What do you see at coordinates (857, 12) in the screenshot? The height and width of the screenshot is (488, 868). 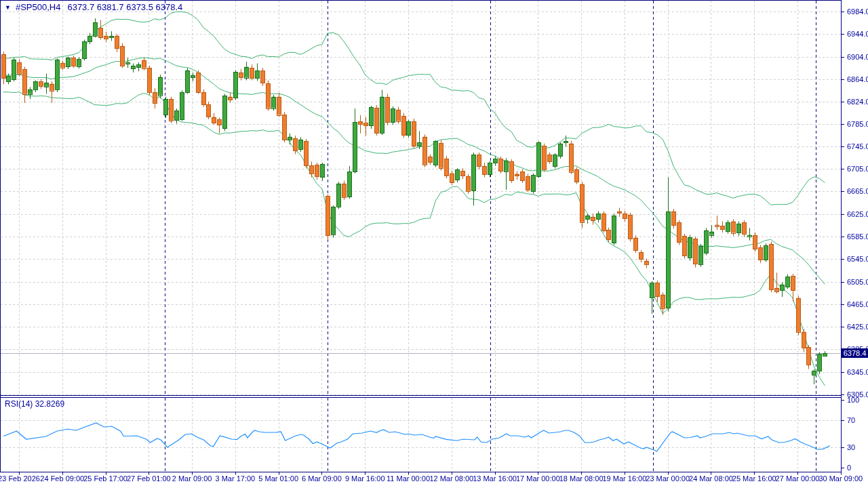 I see `price-tick-label: 6984.0` at bounding box center [857, 12].